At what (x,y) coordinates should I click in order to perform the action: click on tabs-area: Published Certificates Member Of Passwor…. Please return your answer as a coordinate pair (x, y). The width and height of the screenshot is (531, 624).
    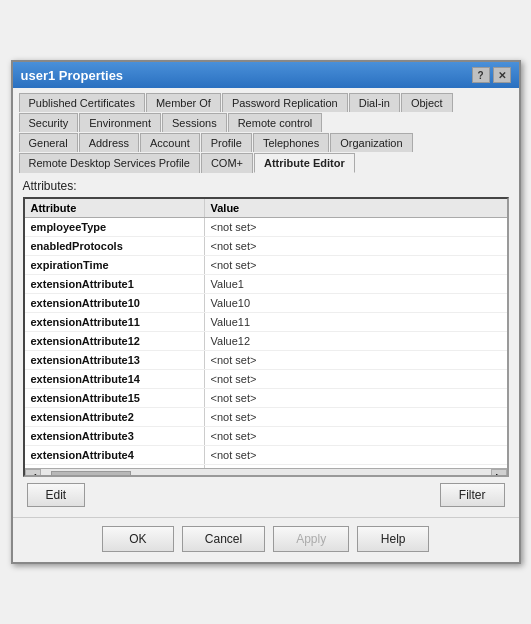
    Looking at the image, I should click on (266, 130).